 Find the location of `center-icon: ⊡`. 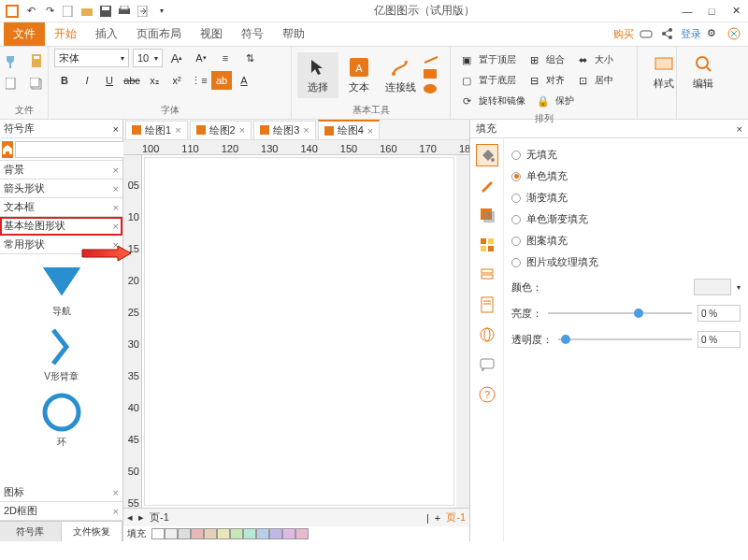

center-icon: ⊡ is located at coordinates (583, 80).